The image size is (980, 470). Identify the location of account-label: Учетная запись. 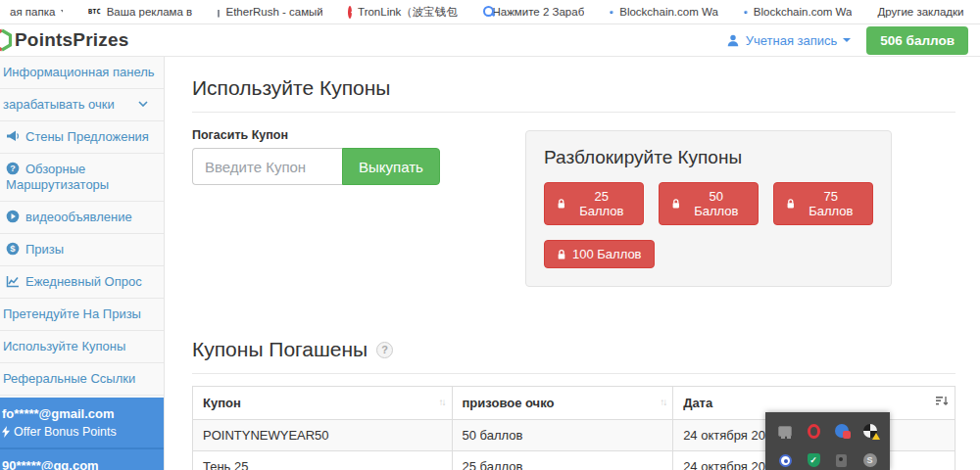
(792, 41).